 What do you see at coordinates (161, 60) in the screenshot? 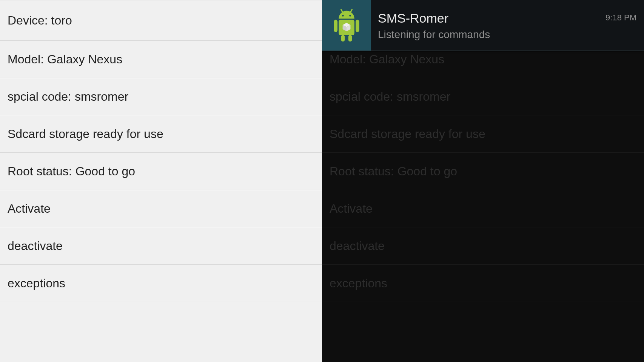
I see `list-item: Model: Galaxy Nexus` at bounding box center [161, 60].